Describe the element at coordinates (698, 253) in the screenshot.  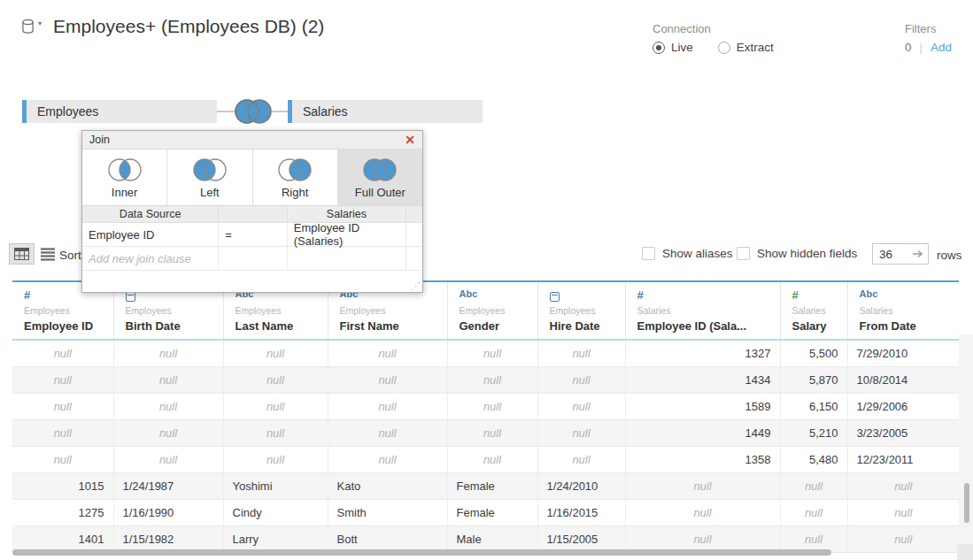
I see `show-aliases-label: Show aliases` at that location.